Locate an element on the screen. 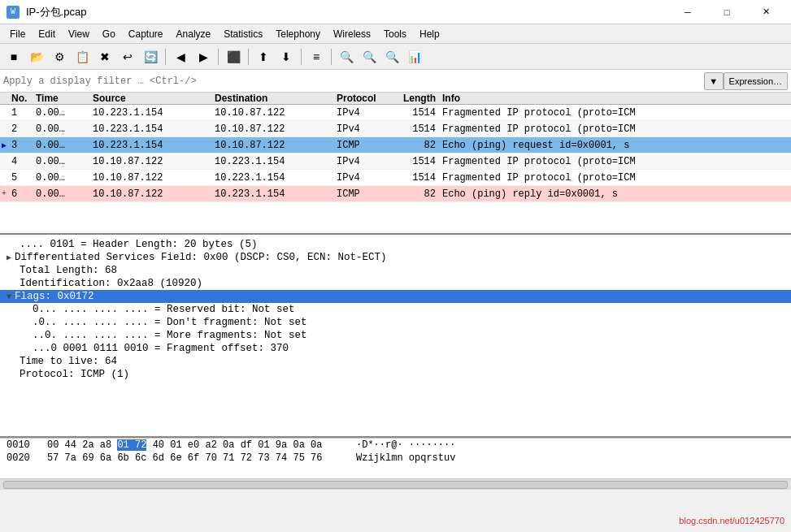 The image size is (791, 532). filterbar: ▼ Expression… is located at coordinates (395, 81).